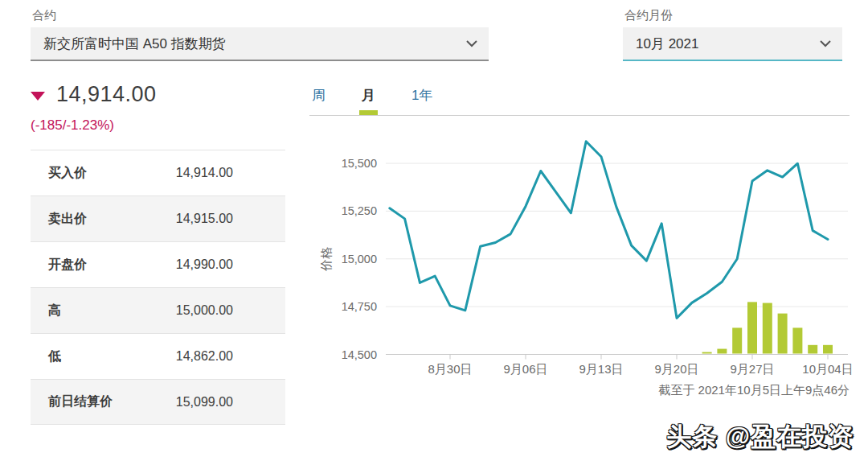  What do you see at coordinates (158, 264) in the screenshot?
I see `table-row: 开盘价 14,990.00` at bounding box center [158, 264].